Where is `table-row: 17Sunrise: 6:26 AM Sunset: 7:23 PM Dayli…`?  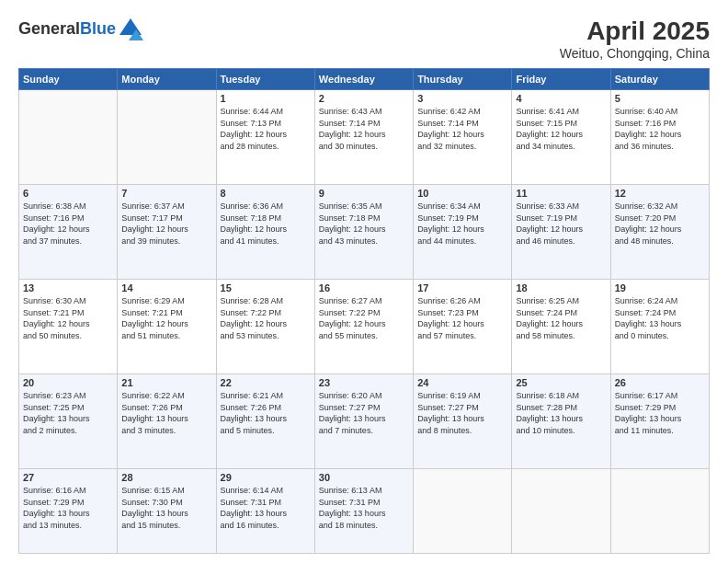 table-row: 17Sunrise: 6:26 AM Sunset: 7:23 PM Dayli… is located at coordinates (463, 327).